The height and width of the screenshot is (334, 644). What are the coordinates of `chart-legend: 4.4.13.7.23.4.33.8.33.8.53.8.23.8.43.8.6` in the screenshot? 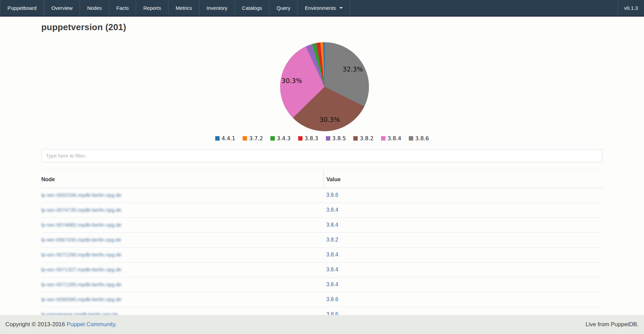 It's located at (322, 138).